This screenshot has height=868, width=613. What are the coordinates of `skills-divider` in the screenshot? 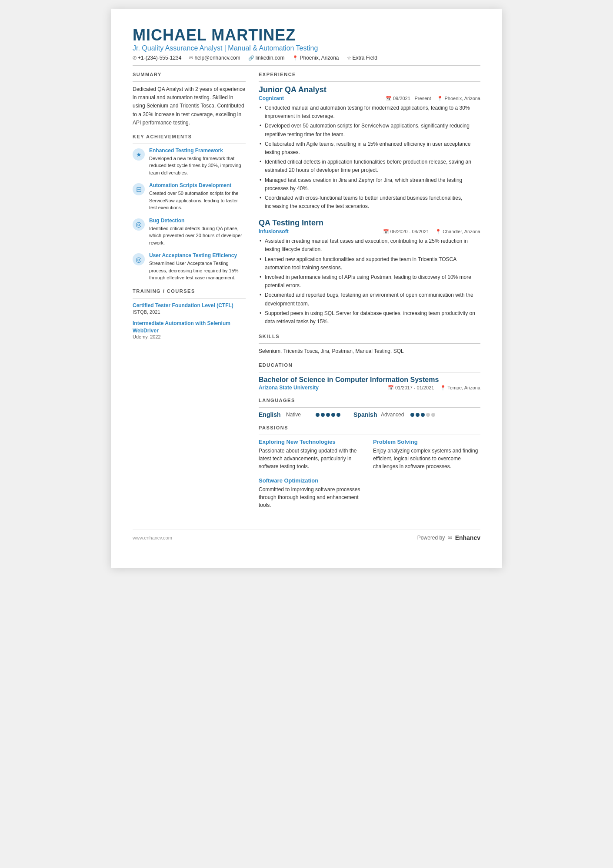 It's located at (370, 344).